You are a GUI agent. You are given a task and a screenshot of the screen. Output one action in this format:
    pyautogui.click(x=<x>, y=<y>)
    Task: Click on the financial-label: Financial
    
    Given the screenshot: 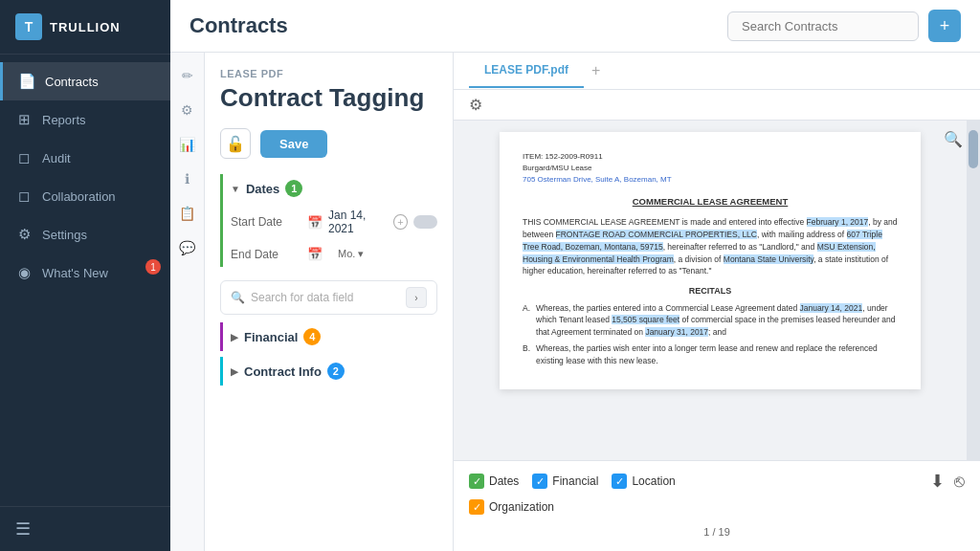 What is the action you would take?
    pyautogui.click(x=271, y=337)
    